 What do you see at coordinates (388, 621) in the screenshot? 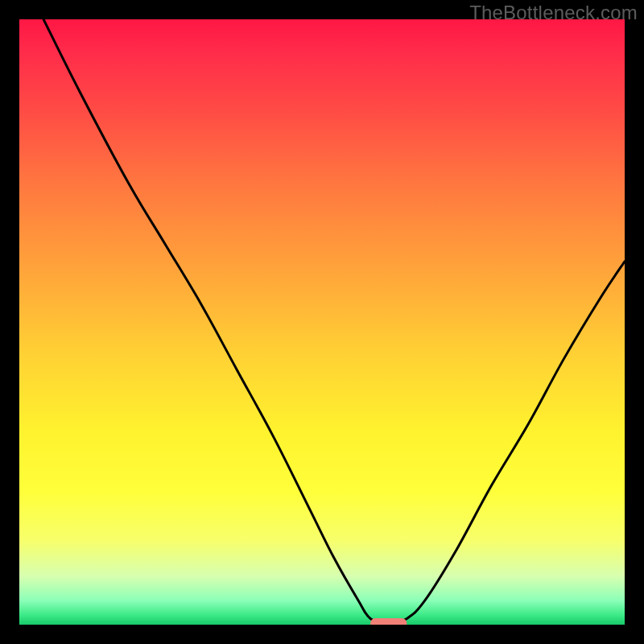
I see `optimal-marker` at bounding box center [388, 621].